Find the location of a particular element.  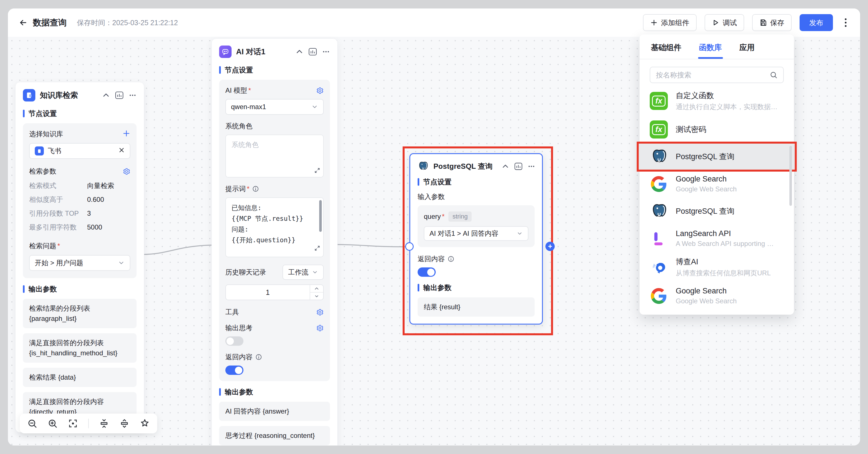

thinking-label: 输出思考 is located at coordinates (239, 328).